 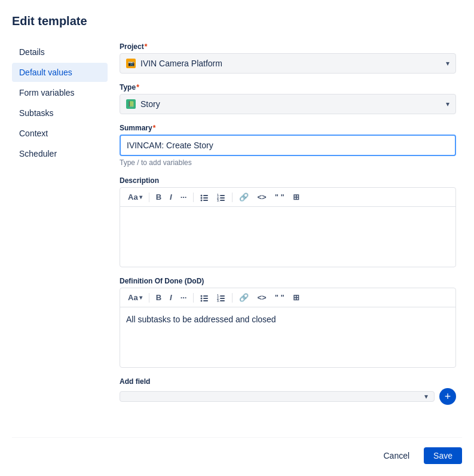 I want to click on dod-code-button: <>, so click(x=262, y=298).